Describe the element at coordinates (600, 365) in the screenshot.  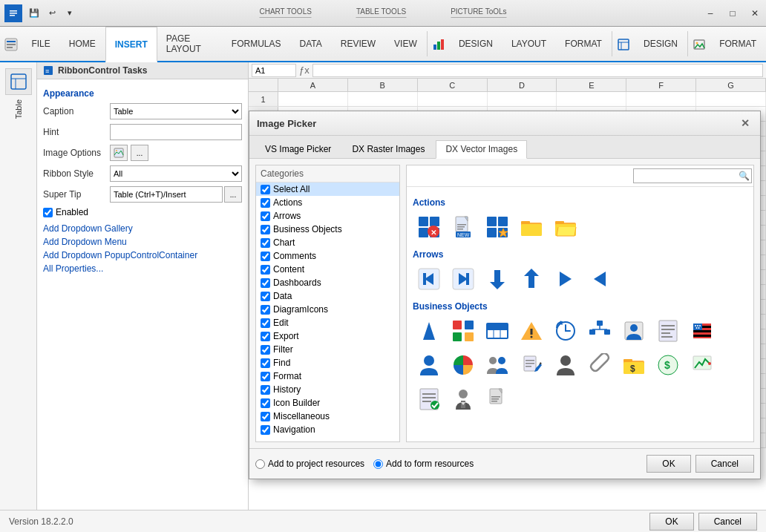
I see `icon-bo-paperclip` at that location.